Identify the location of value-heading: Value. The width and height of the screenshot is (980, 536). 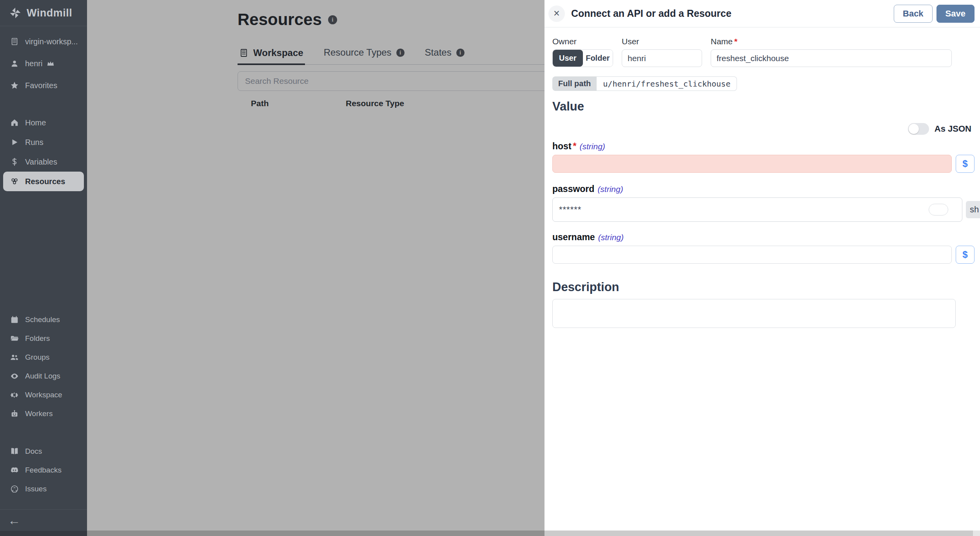
(764, 107).